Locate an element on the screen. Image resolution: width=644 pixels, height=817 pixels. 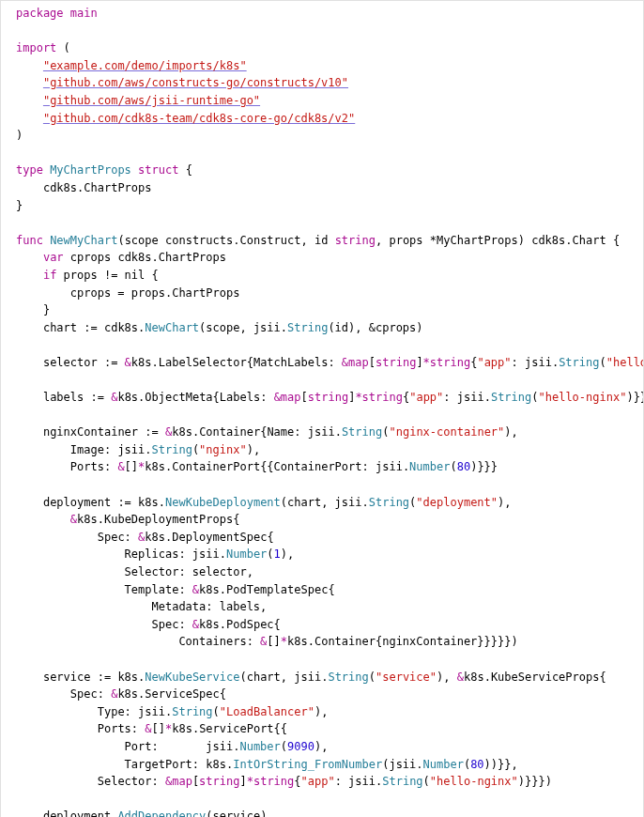
field-Type: Type is located at coordinates (111, 712).